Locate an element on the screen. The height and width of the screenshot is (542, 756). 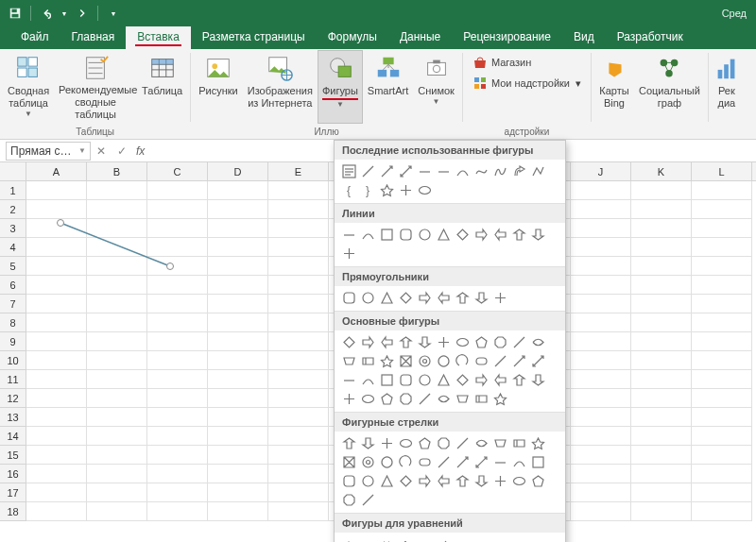
undo-icon is located at coordinates (46, 13).